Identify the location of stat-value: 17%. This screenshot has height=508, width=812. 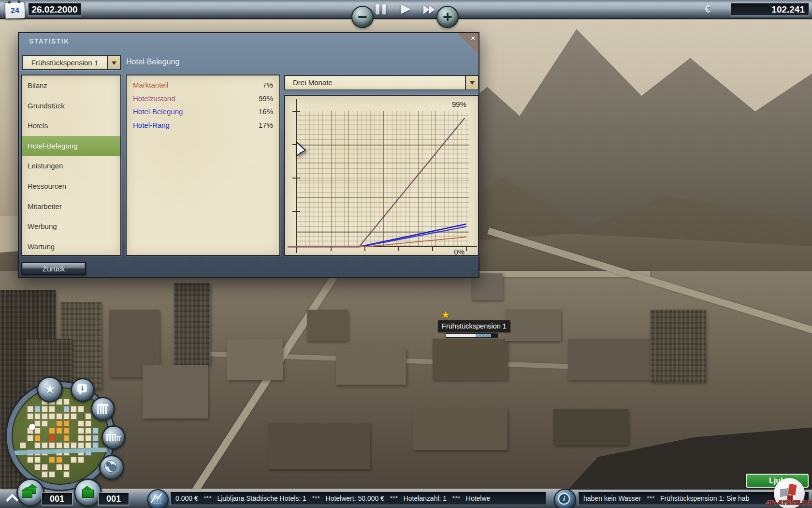
(266, 125).